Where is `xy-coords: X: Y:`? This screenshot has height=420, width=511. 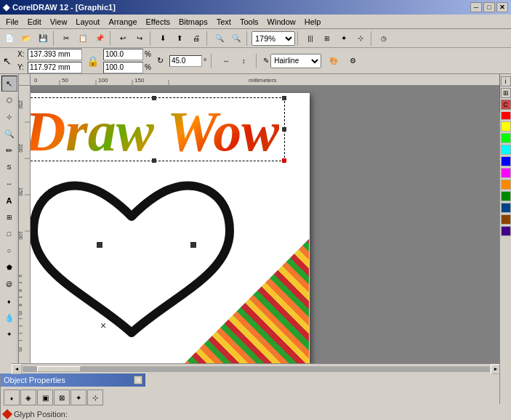
xy-coords: X: Y: is located at coordinates (49, 61).